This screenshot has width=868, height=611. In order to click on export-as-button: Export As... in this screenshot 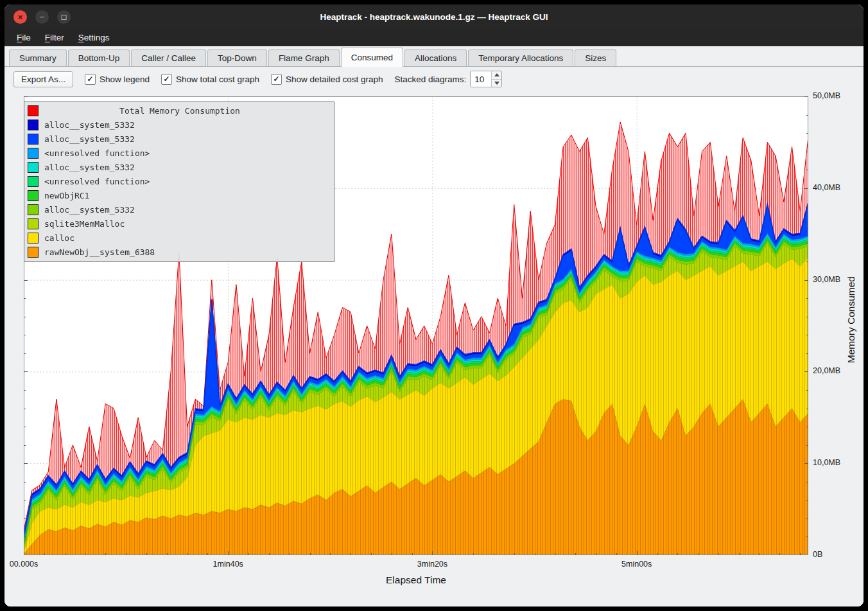, I will do `click(44, 80)`.